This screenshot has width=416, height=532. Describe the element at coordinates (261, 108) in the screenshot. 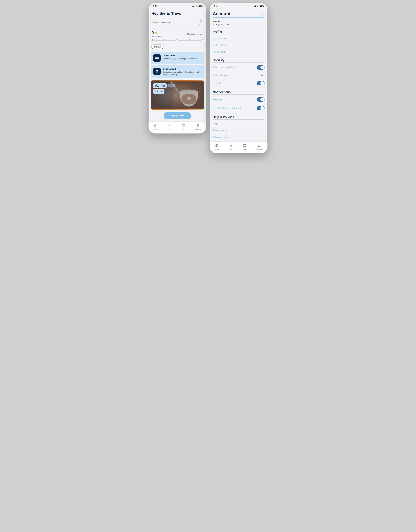

I see `receipts-toggle` at that location.